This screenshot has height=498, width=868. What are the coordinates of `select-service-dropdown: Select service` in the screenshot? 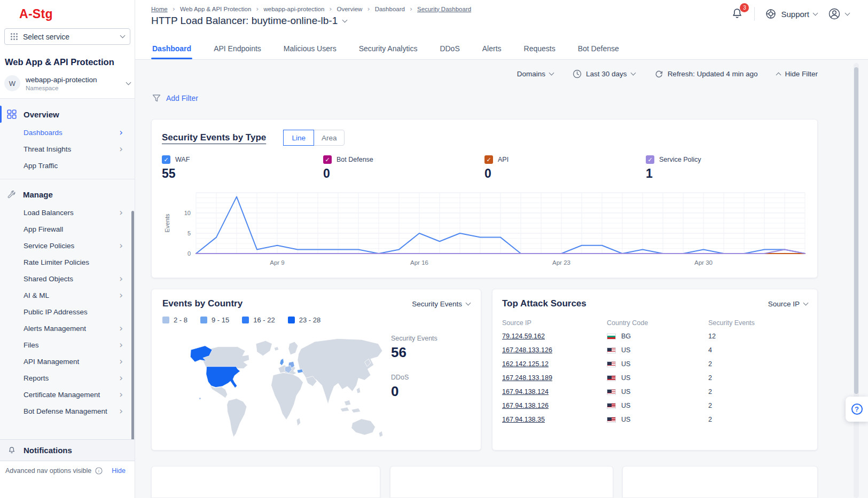 It's located at (67, 36).